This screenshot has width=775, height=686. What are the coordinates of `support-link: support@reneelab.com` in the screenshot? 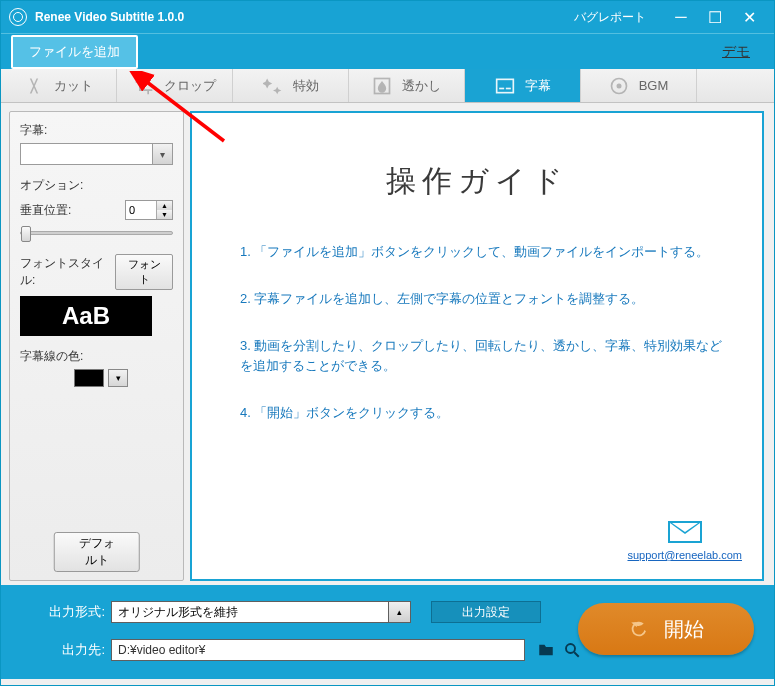 It's located at (684, 555).